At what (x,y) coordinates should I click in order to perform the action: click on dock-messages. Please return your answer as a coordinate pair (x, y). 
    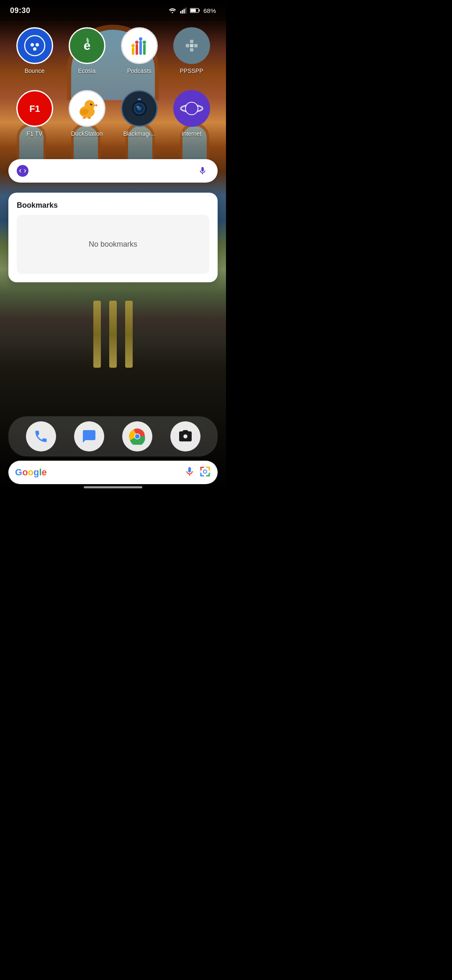
    Looking at the image, I should click on (89, 436).